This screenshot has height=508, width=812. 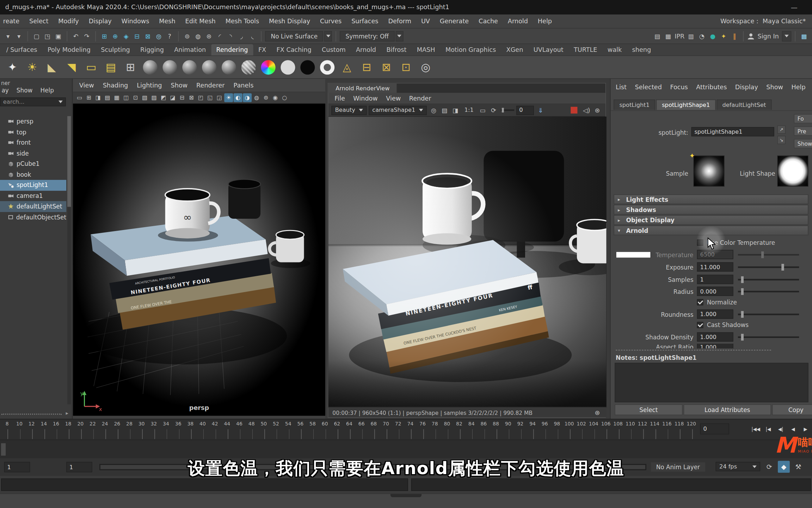 I want to click on ae-side-button-fo: Fo, so click(x=803, y=119).